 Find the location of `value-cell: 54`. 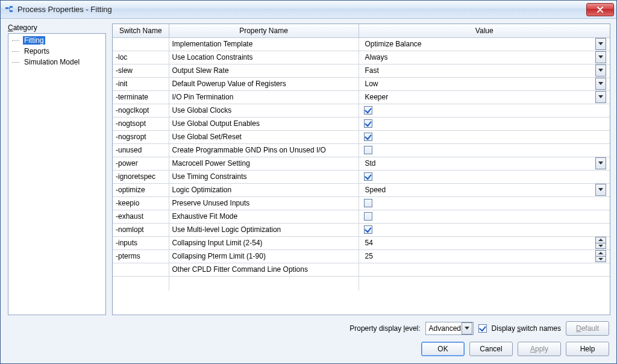

value-cell: 54 is located at coordinates (484, 243).